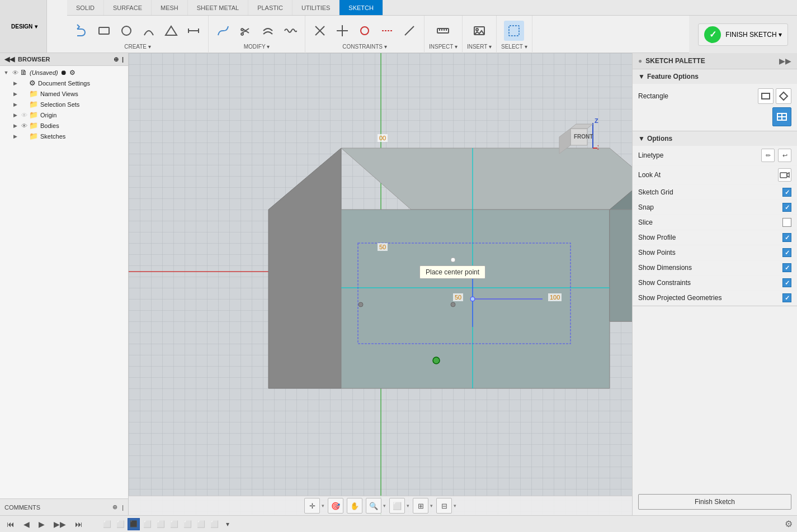  Describe the element at coordinates (323, 506) in the screenshot. I see `move-pivot-dropdown: ▾` at that location.